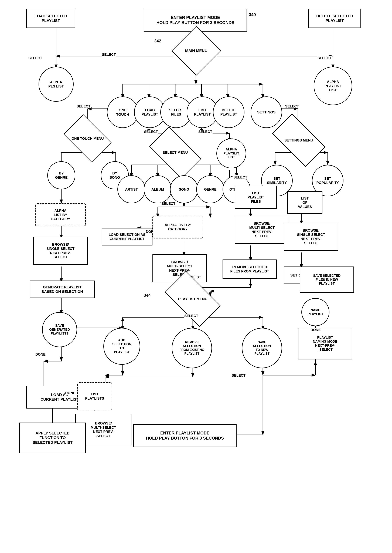 The height and width of the screenshot is (553, 392). I want to click on ref-342: 342, so click(158, 41).